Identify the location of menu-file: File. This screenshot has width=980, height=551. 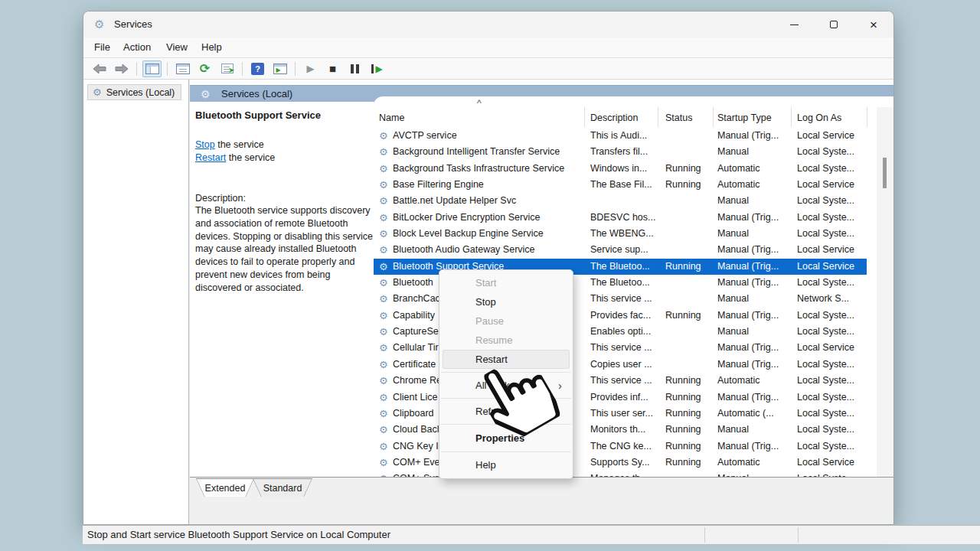
(103, 47).